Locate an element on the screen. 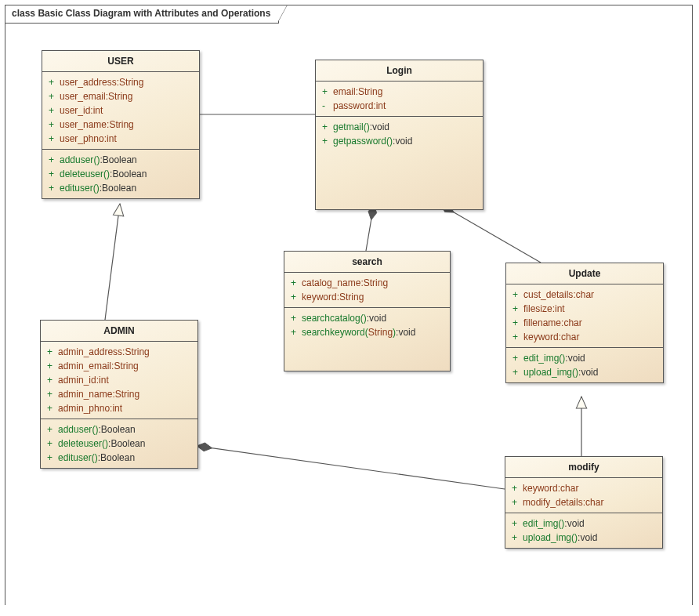 The height and width of the screenshot is (616, 699). class-modify-header: modify is located at coordinates (584, 467).